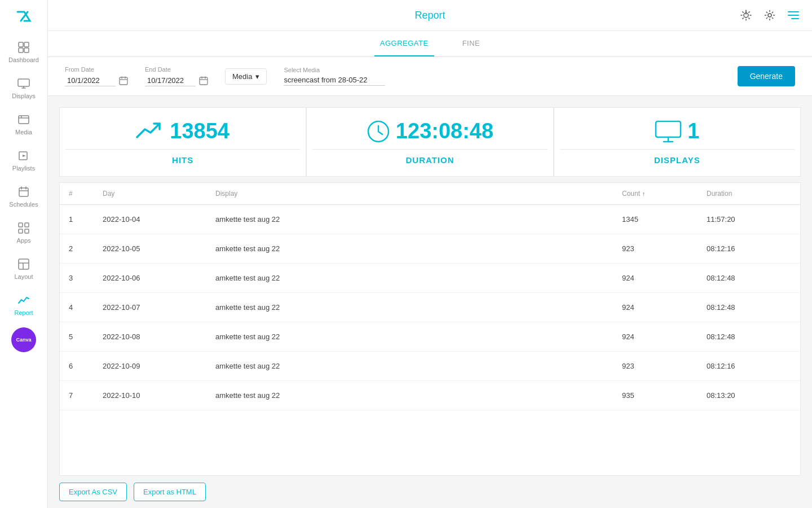  Describe the element at coordinates (430, 77) in the screenshot. I see `filters-bar: From Date End Date` at that location.